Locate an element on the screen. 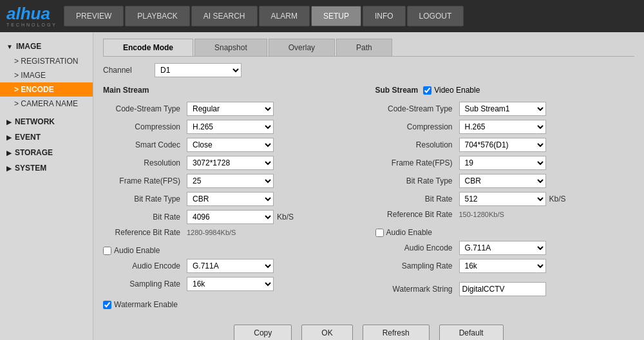 The image size is (644, 340). main-watermark-row: Watermark Enable is located at coordinates (233, 305).